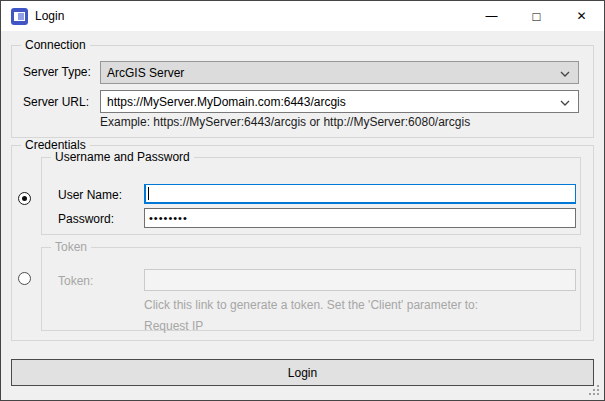  What do you see at coordinates (537, 16) in the screenshot?
I see `maximize-icon: □` at bounding box center [537, 16].